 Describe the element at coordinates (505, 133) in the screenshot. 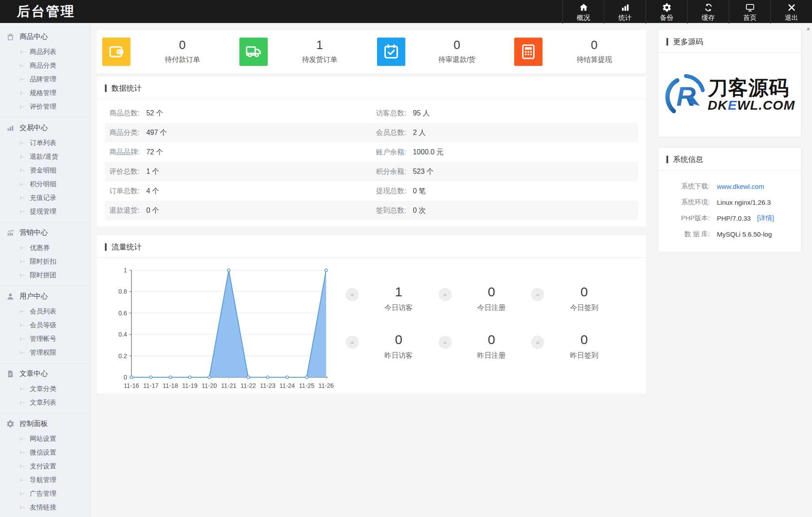

I see `stat-cell: 会员总数:2 人` at that location.